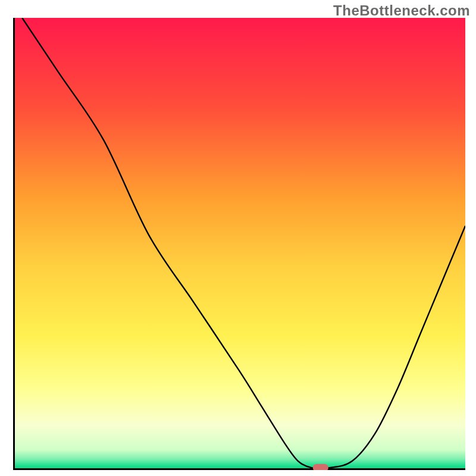 The height and width of the screenshot is (476, 476). I want to click on chart-markers, so click(321, 467).